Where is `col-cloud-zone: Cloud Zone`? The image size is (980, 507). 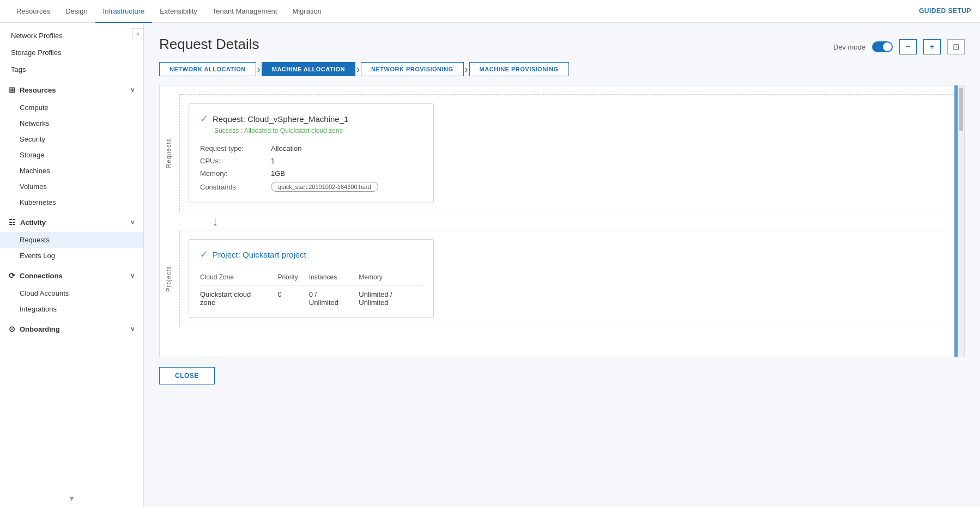
col-cloud-zone: Cloud Zone is located at coordinates (239, 279).